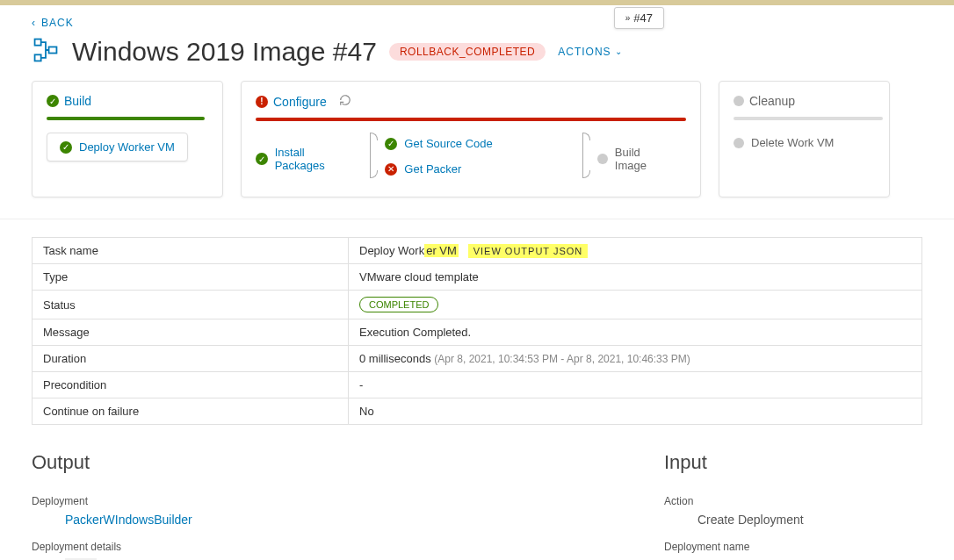 Image resolution: width=954 pixels, height=560 pixels. Describe the element at coordinates (478, 305) in the screenshot. I see `table-row: Status COMPLETED` at that location.